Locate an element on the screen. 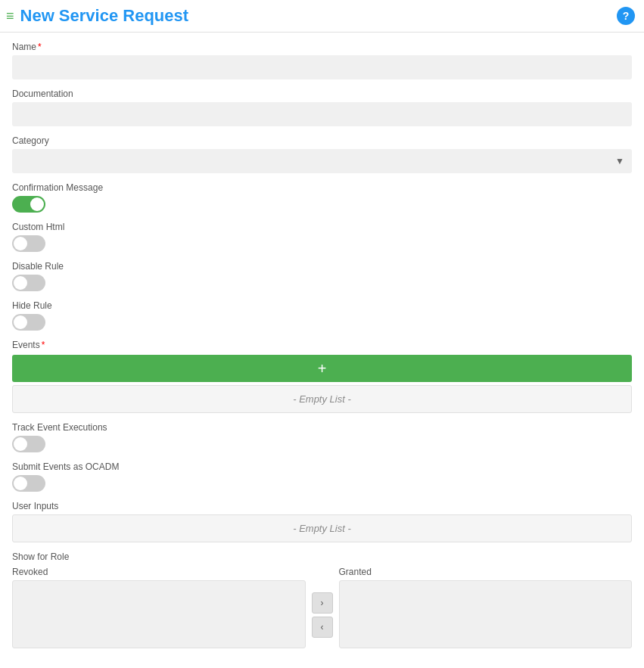 Image resolution: width=644 pixels, height=668 pixels. submit-events-toggle is located at coordinates (29, 483).